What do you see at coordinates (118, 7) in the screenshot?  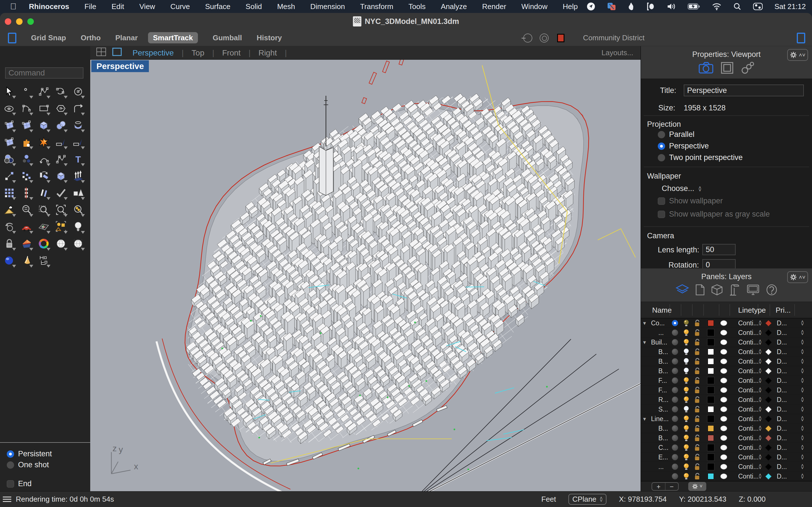 I see `menu-edit: Edit` at bounding box center [118, 7].